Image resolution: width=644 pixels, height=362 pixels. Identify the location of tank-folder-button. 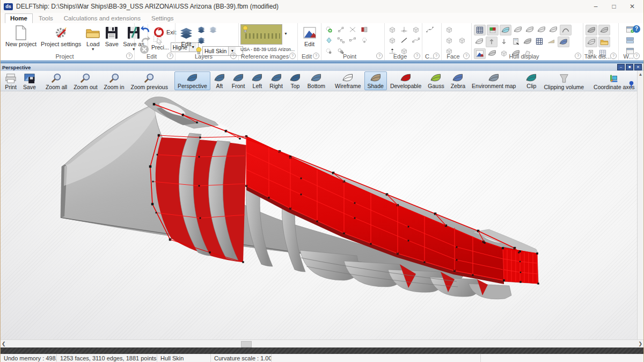
(604, 42).